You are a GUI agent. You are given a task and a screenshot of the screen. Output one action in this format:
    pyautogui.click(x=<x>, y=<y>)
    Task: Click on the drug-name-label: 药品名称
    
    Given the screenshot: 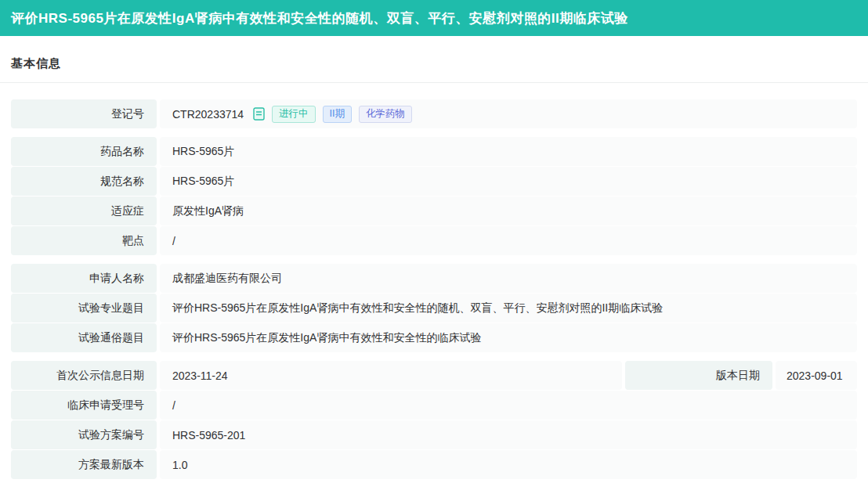 What is the action you would take?
    pyautogui.click(x=84, y=152)
    